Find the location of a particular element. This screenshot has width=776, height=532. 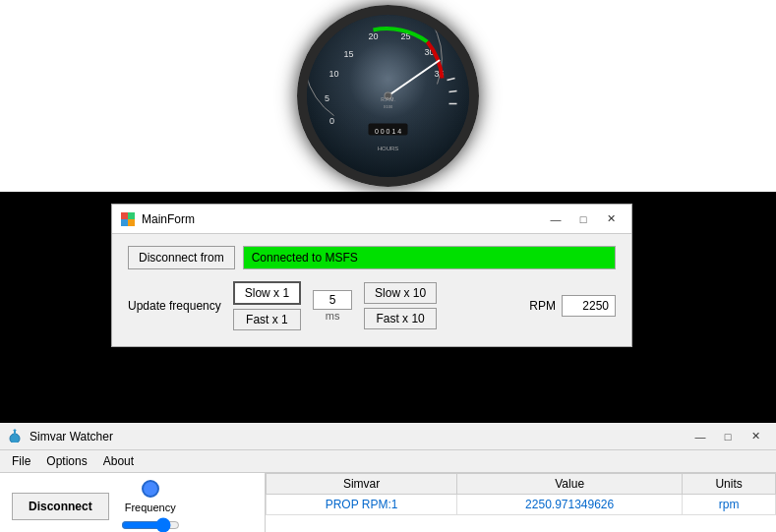

menu-options: Options is located at coordinates (67, 461).